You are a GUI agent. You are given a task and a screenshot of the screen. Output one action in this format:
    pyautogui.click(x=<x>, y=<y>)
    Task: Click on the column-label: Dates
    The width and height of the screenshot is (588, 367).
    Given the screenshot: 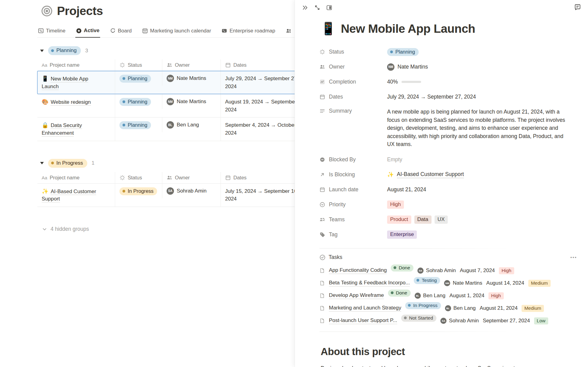 What is the action you would take?
    pyautogui.click(x=240, y=178)
    